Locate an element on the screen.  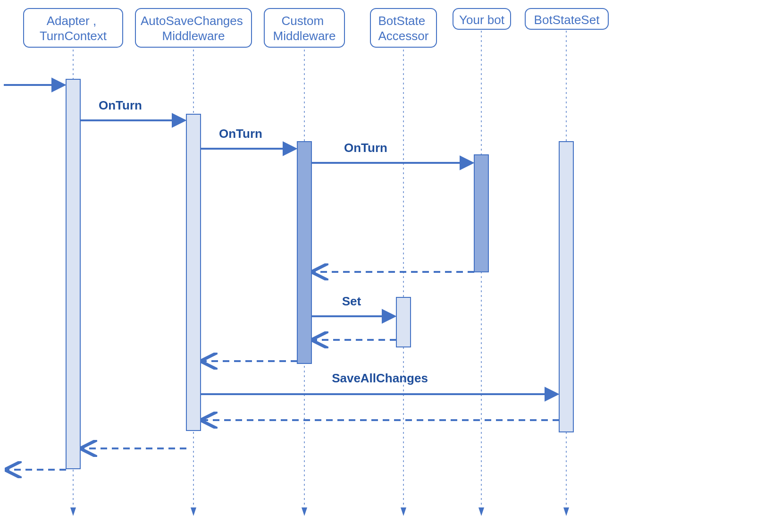
message-label: Set is located at coordinates (352, 301).